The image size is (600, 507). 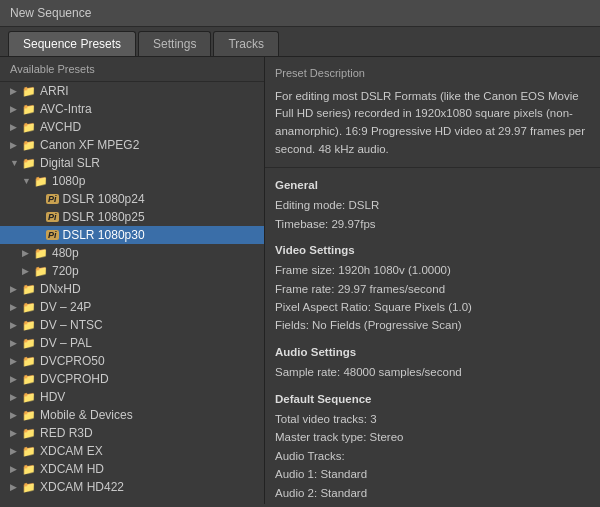 What do you see at coordinates (66, 343) in the screenshot?
I see `tree-item-label: DV – PAL` at bounding box center [66, 343].